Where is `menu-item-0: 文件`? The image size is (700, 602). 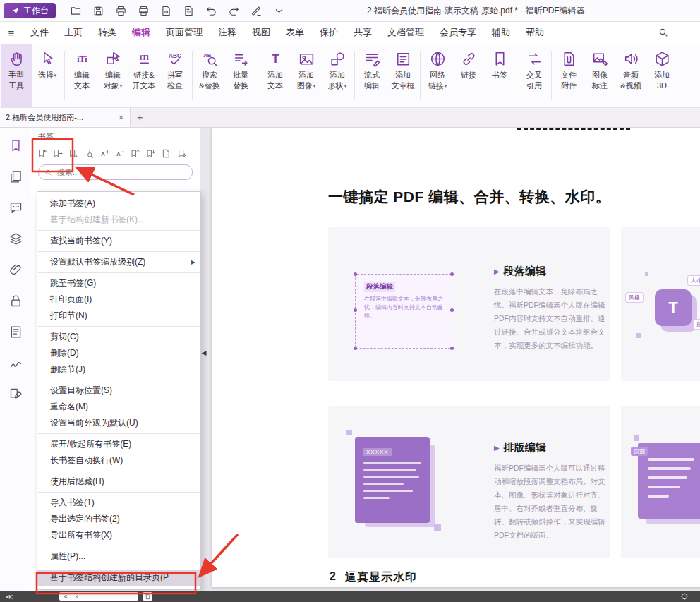
menu-item-0: 文件 is located at coordinates (40, 32).